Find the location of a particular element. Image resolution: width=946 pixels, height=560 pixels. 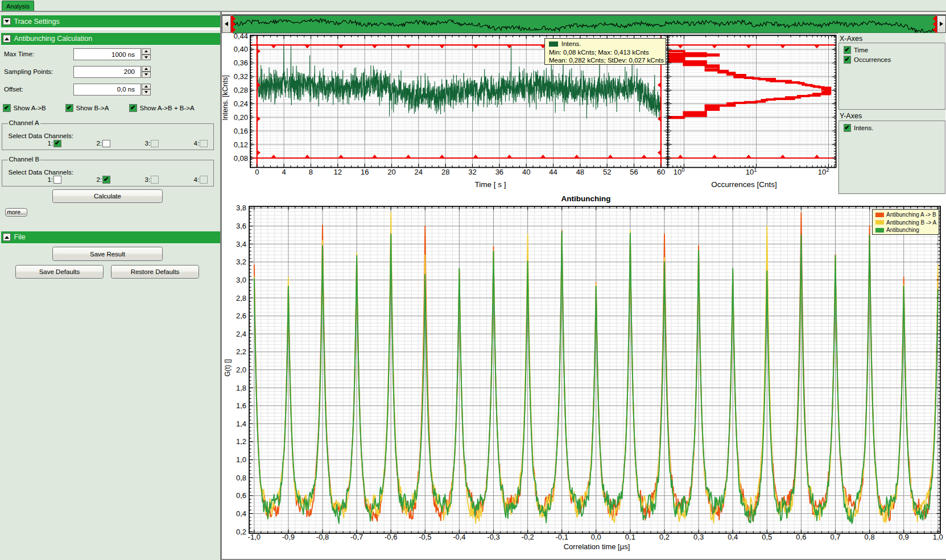

offset-input: 0,0 ns is located at coordinates (107, 90).